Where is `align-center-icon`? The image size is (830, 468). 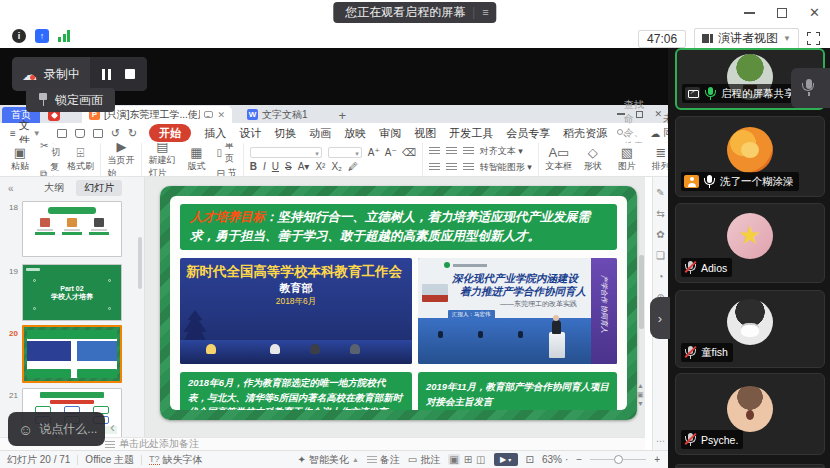
align-center-icon is located at coordinates (452, 168).